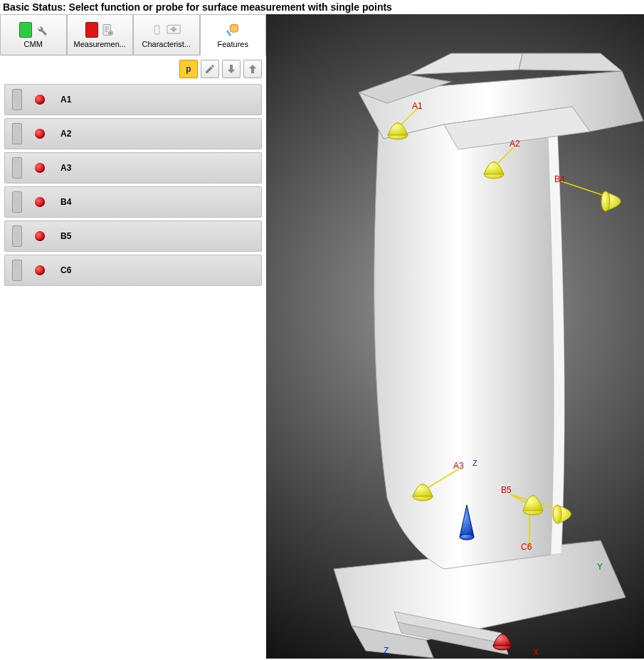 The height and width of the screenshot is (660, 644). I want to click on cmm-status-green-icon, so click(26, 30).